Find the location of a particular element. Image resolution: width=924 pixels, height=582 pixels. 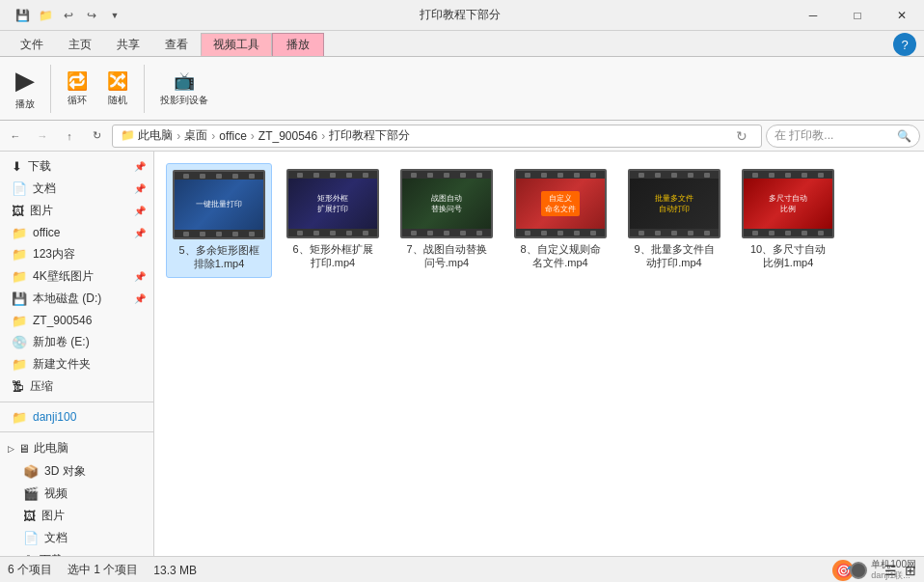

sidebar-item-newfolder: 📁 新建文件夹 is located at coordinates (77, 365).